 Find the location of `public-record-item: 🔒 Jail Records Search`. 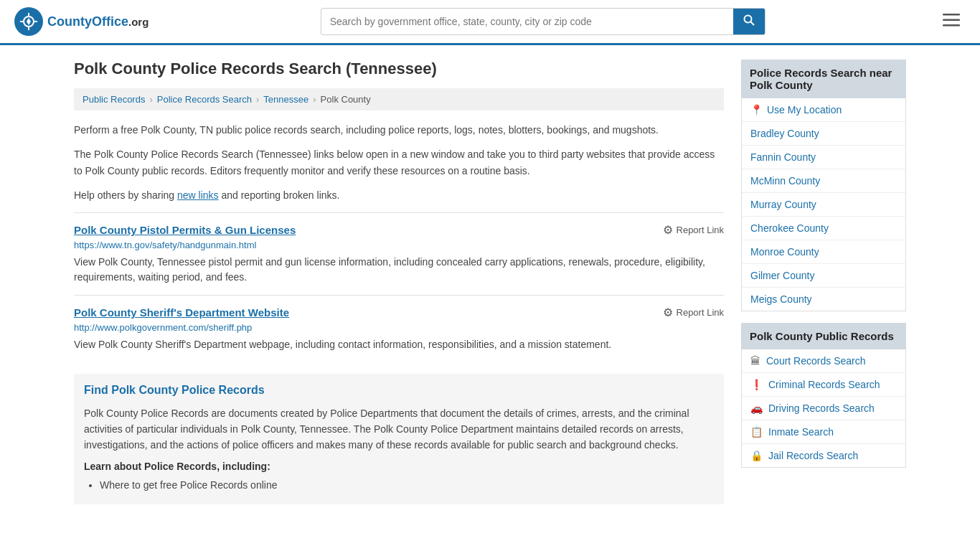

public-record-item: 🔒 Jail Records Search is located at coordinates (824, 456).